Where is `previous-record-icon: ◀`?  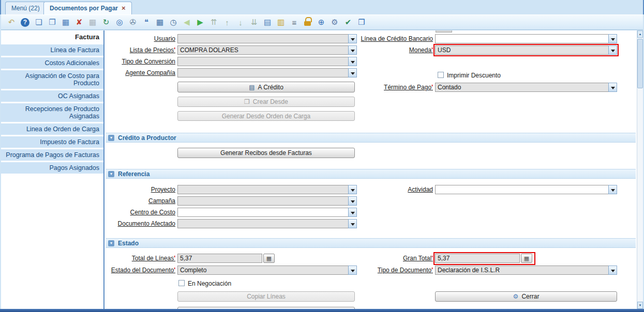
previous-record-icon: ◀ is located at coordinates (187, 22).